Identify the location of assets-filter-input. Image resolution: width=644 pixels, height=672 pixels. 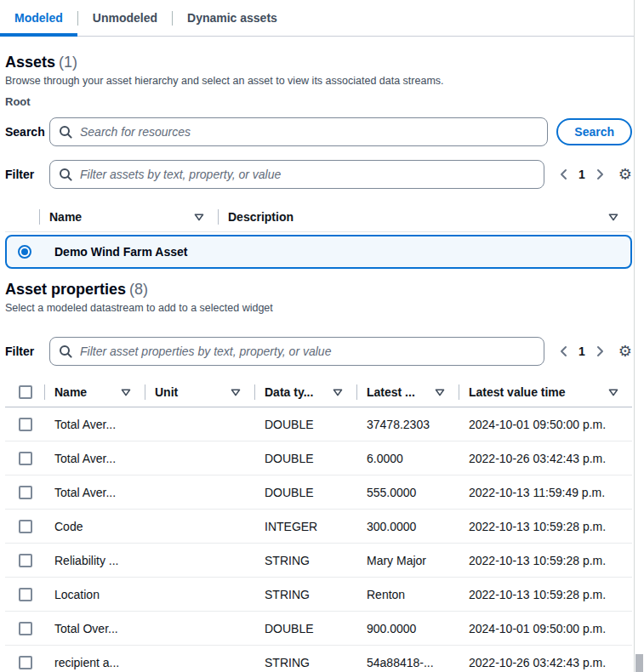
(306, 174).